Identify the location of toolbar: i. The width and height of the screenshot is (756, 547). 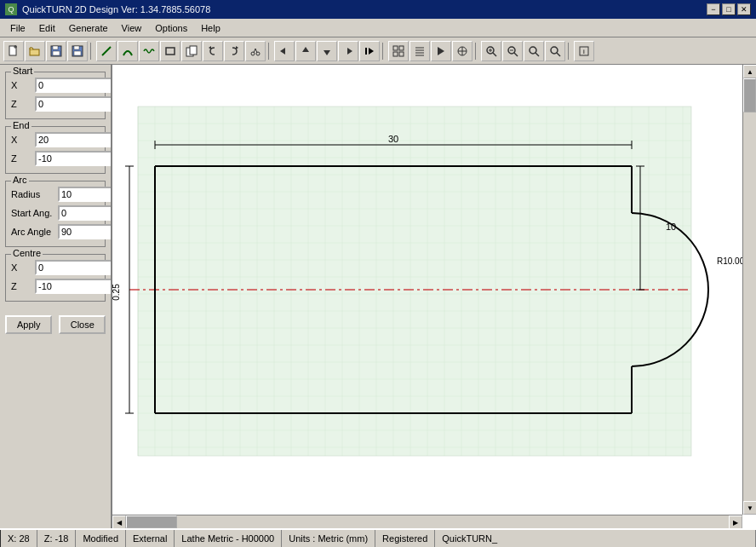
(378, 51).